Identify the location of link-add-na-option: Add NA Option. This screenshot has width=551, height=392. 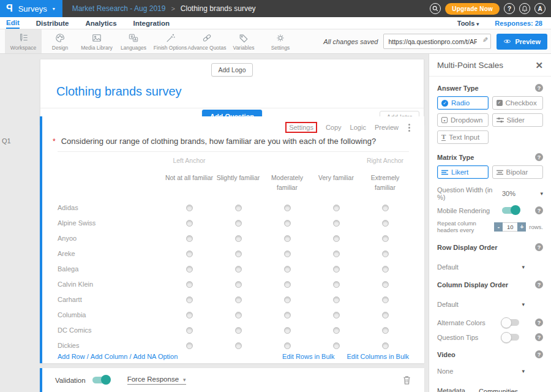
(156, 356).